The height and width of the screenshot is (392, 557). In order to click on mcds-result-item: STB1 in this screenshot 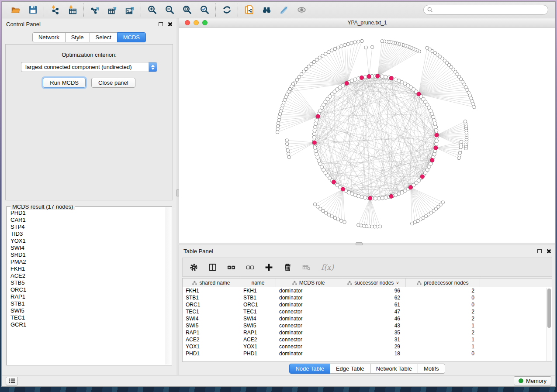, I will do `click(88, 304)`.